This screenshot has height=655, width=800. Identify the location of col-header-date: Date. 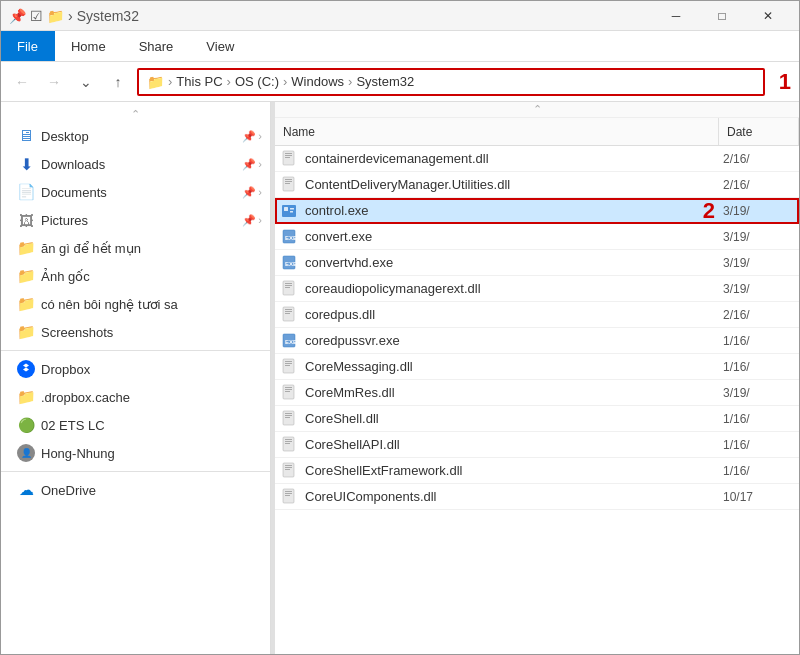
(759, 132).